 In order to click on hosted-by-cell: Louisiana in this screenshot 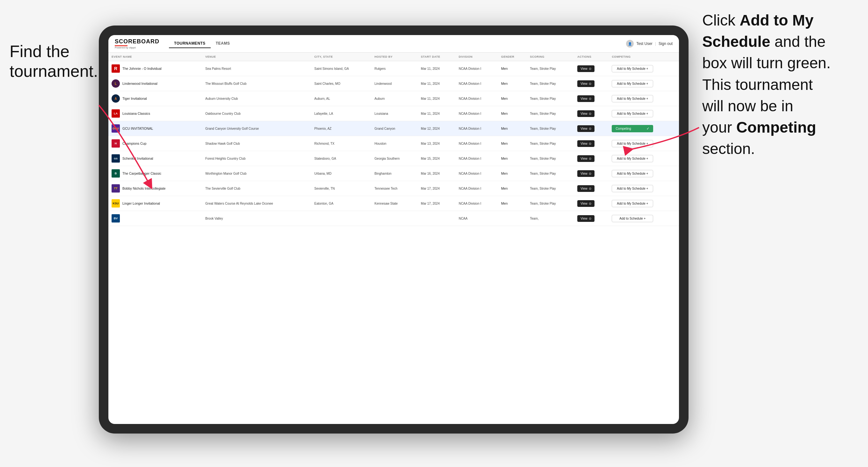, I will do `click(395, 114)`.